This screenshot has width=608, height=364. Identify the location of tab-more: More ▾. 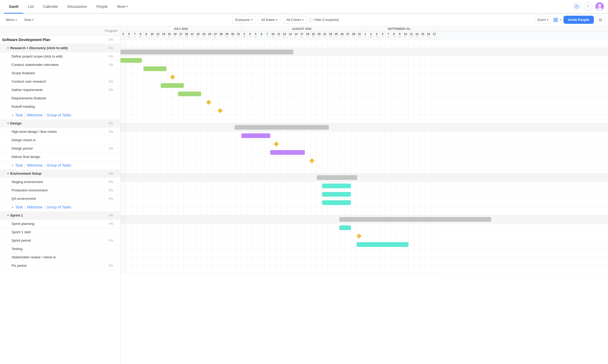
(123, 7).